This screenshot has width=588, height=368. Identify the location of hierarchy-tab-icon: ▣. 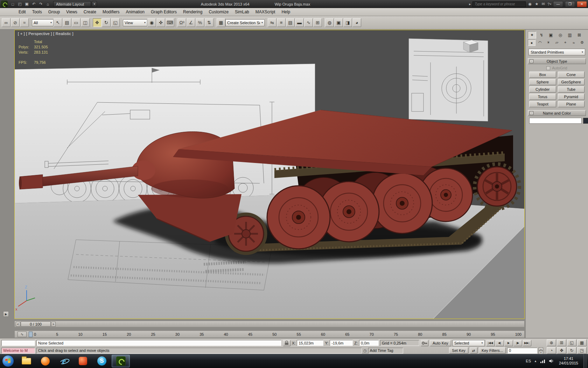
(551, 35).